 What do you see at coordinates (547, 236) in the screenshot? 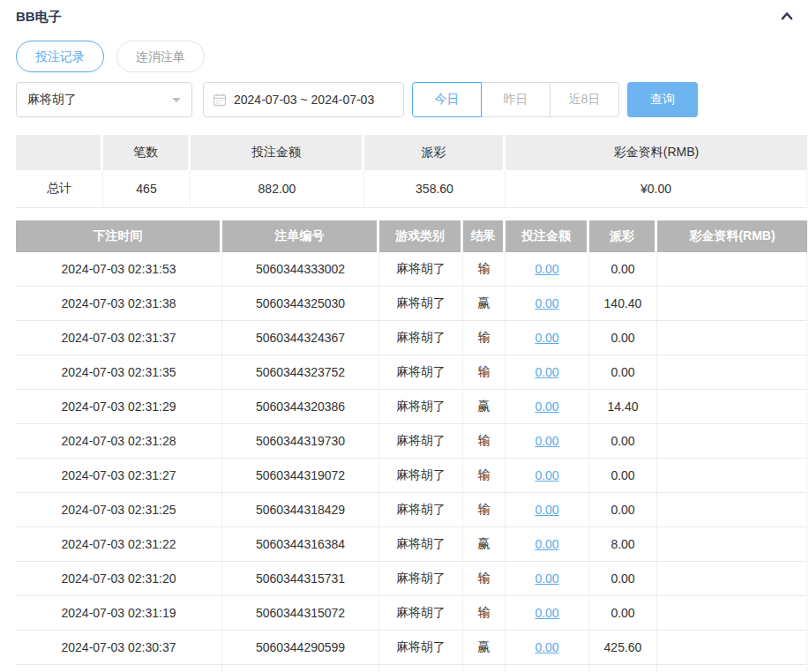
I see `col-header-bet-amount: 投注金额` at bounding box center [547, 236].